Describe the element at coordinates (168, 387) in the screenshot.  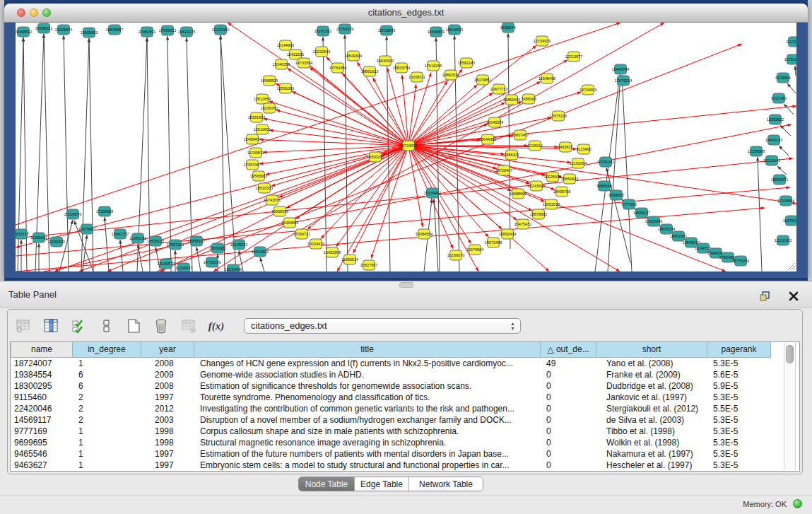
I see `table-cell: 2008` at that location.